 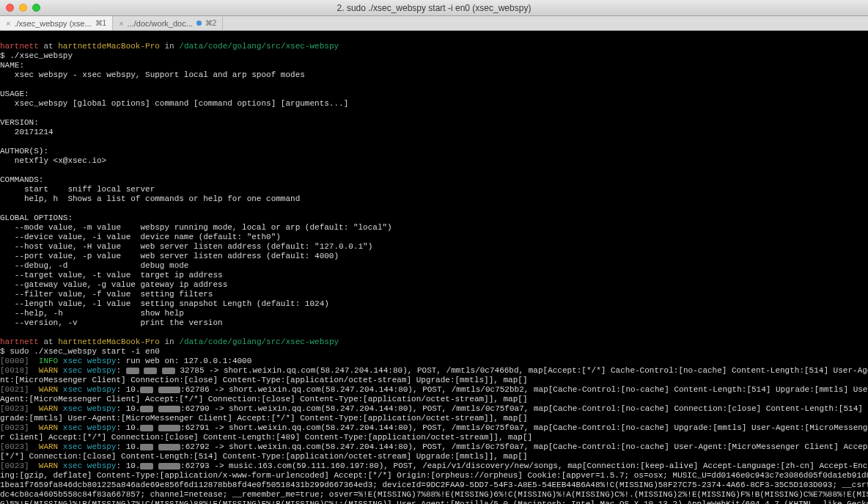 I want to click on prompt-path: /data/code/golang/src/xsec-webspy, so click(x=259, y=46).